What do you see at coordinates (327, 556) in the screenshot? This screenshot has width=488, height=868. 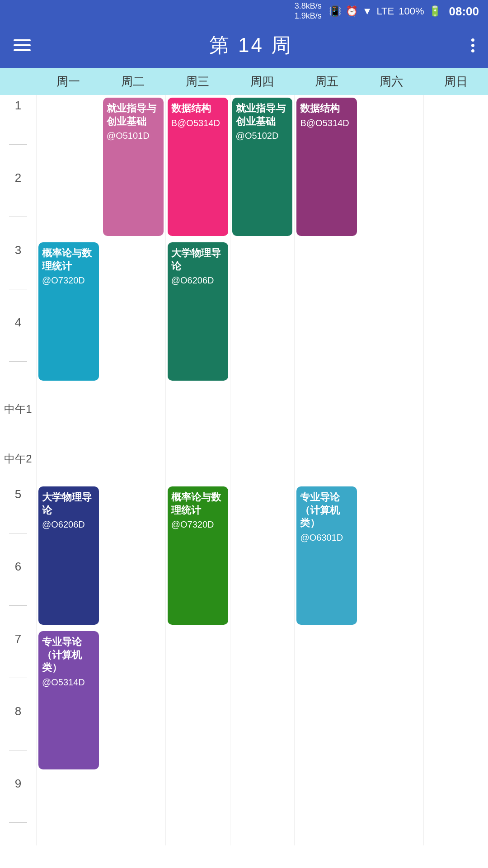 I see `course-block: 专业导论（计算机类）@O6301D` at bounding box center [327, 556].